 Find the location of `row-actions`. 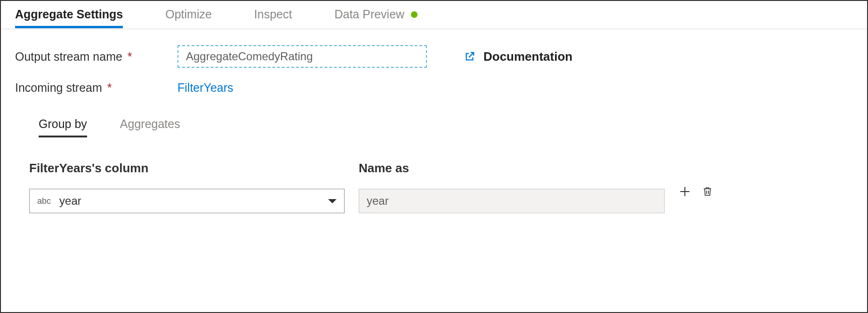

row-actions is located at coordinates (696, 192).